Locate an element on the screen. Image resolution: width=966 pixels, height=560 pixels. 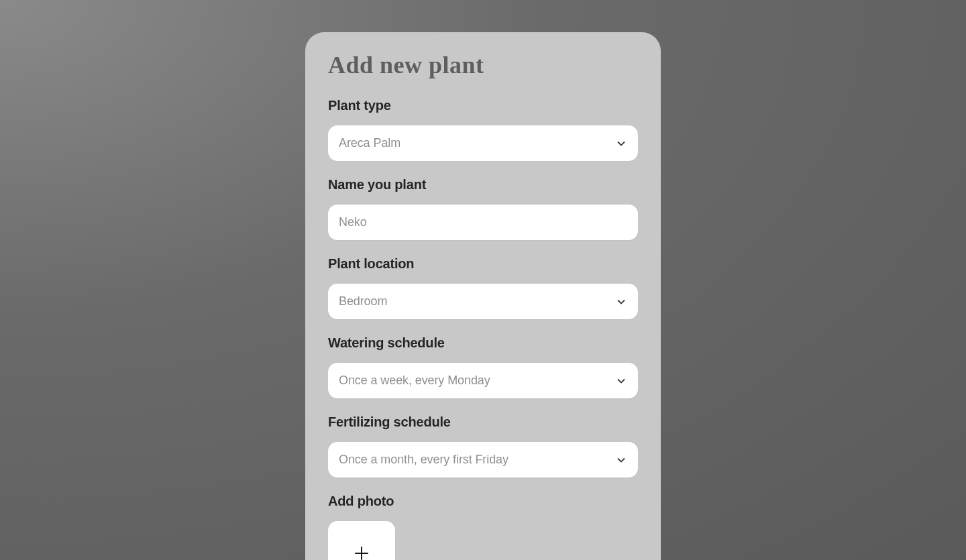
plant-location-value: Bedroom is located at coordinates (363, 302).